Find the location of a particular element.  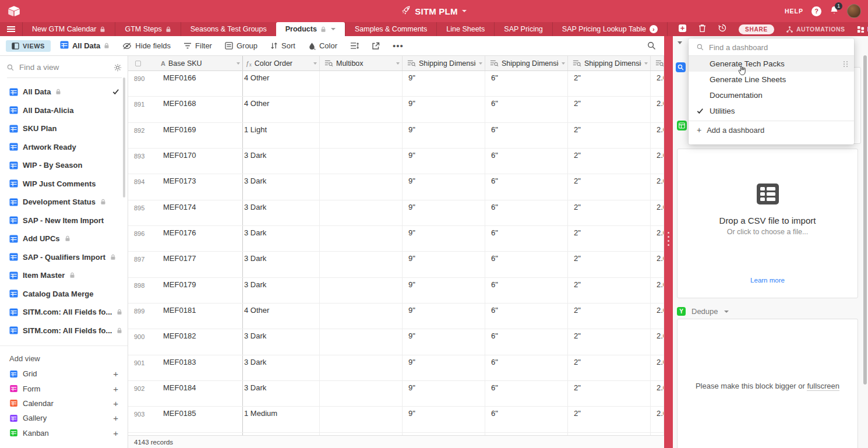

tab-products: Products is located at coordinates (310, 29).